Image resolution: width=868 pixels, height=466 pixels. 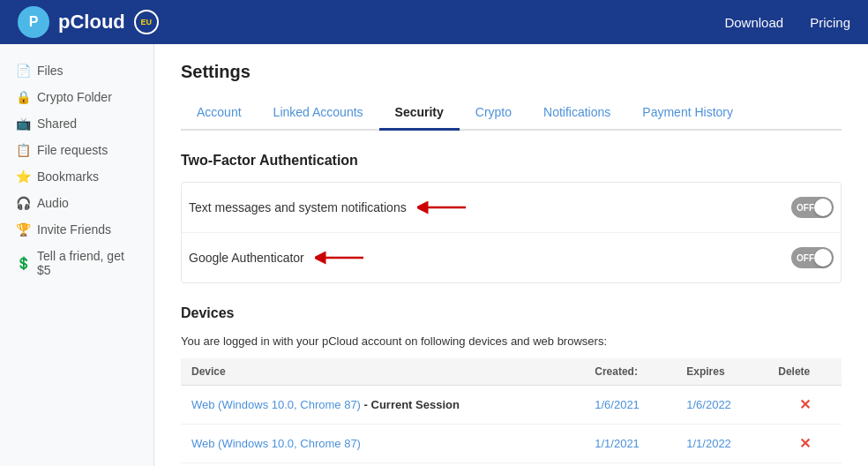 I want to click on text-messages-toggle: OFF, so click(x=812, y=207).